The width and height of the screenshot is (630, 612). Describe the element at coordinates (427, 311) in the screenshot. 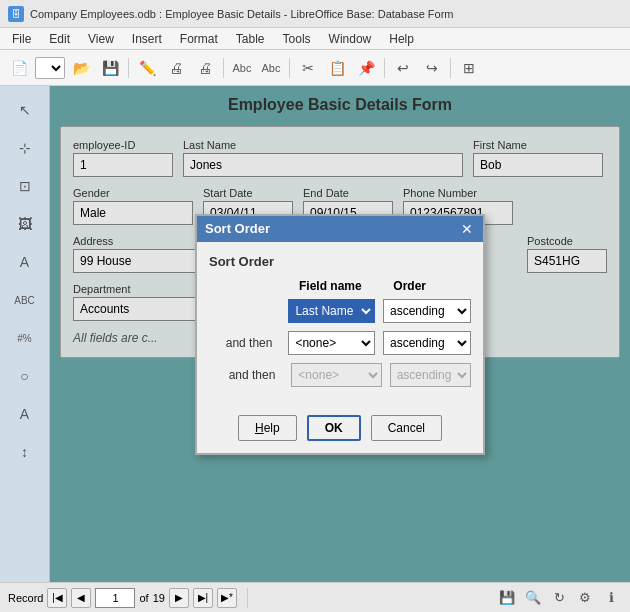

I see `row1-order-select: ascending descending` at that location.